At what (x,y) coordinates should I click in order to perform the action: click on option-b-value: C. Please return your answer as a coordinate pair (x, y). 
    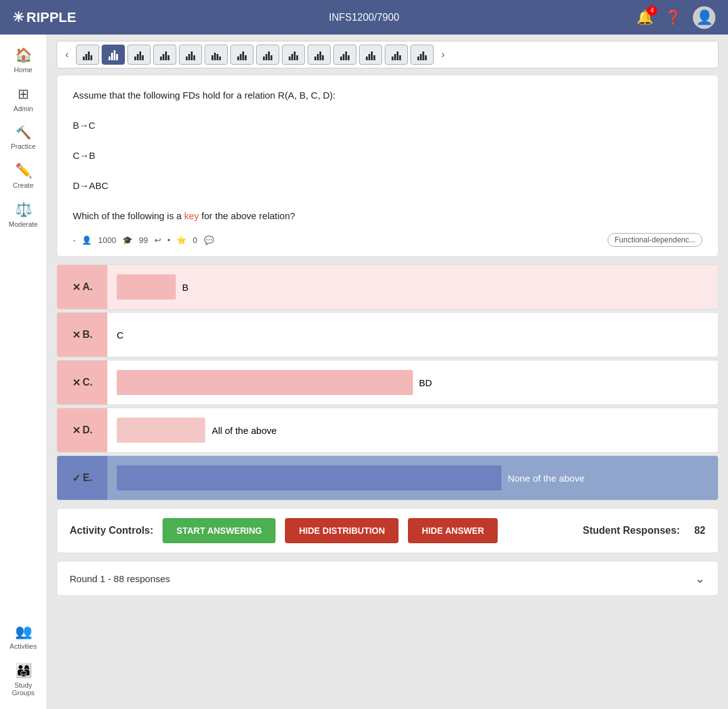
    Looking at the image, I should click on (120, 335).